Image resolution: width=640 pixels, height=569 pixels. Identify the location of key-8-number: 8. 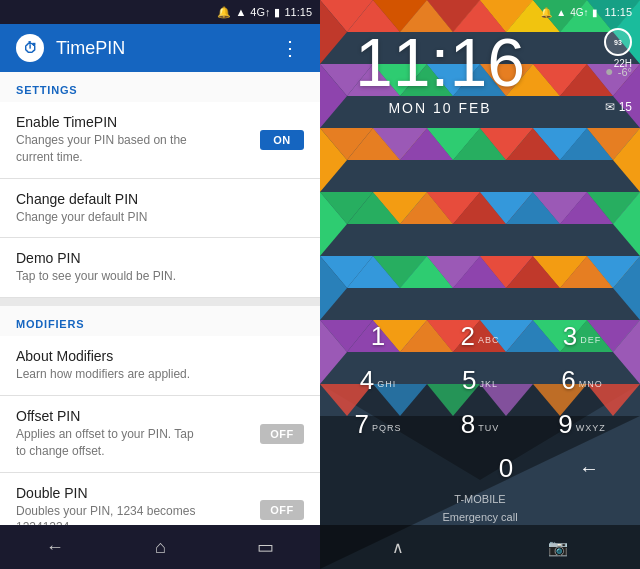
(468, 424).